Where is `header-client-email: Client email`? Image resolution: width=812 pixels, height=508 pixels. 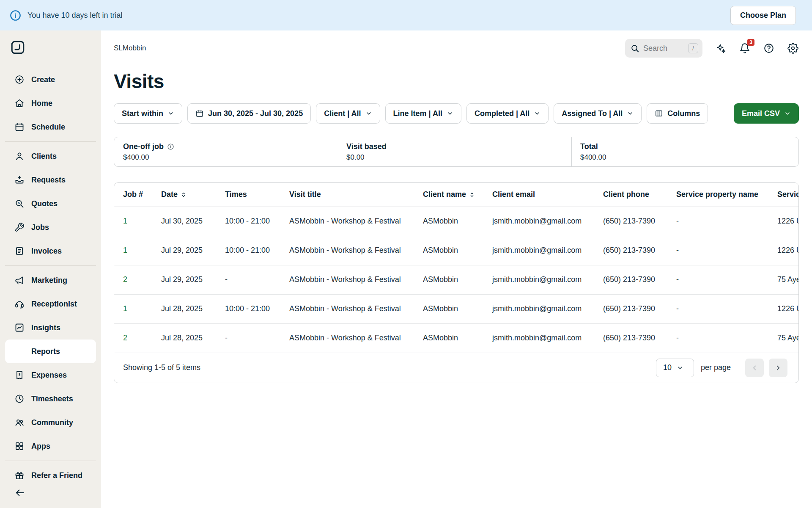
header-client-email: Client email is located at coordinates (548, 195).